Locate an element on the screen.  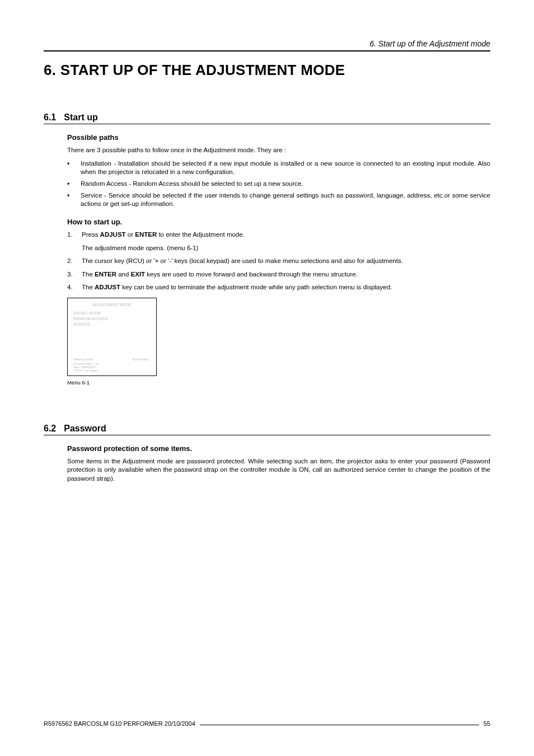
step-1-sub: The adjustment mode opens. (menu 6-1) is located at coordinates (286, 248).